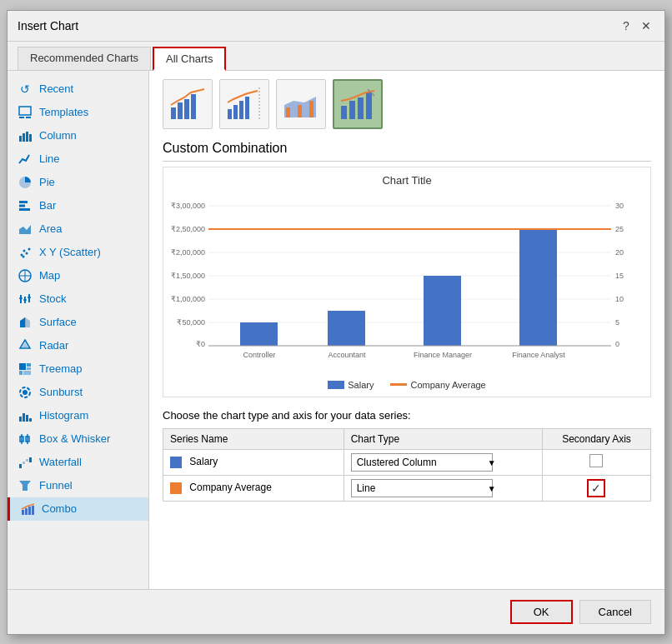  Describe the element at coordinates (78, 182) in the screenshot. I see `sidebar-item-pie: Pie` at that location.